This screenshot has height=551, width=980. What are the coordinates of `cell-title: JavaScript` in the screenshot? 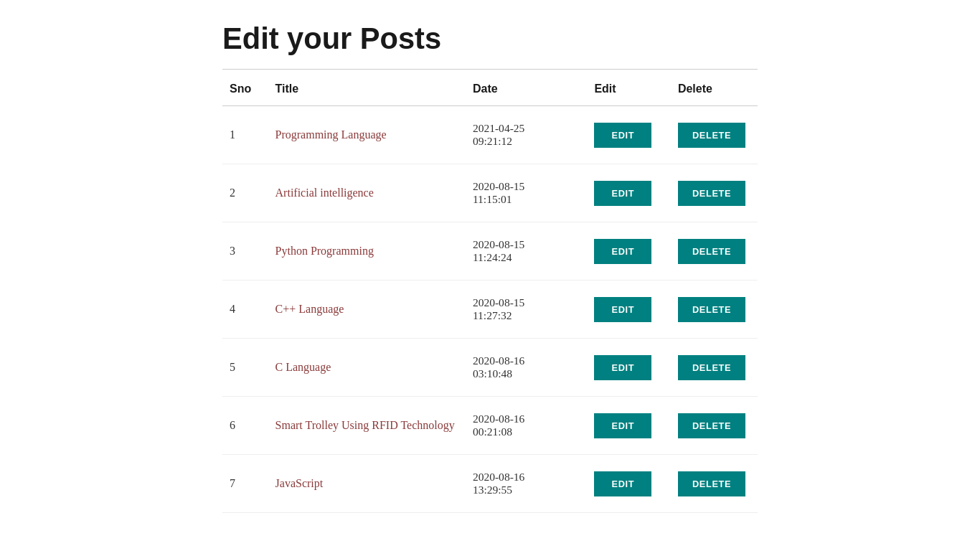 It's located at (367, 484).